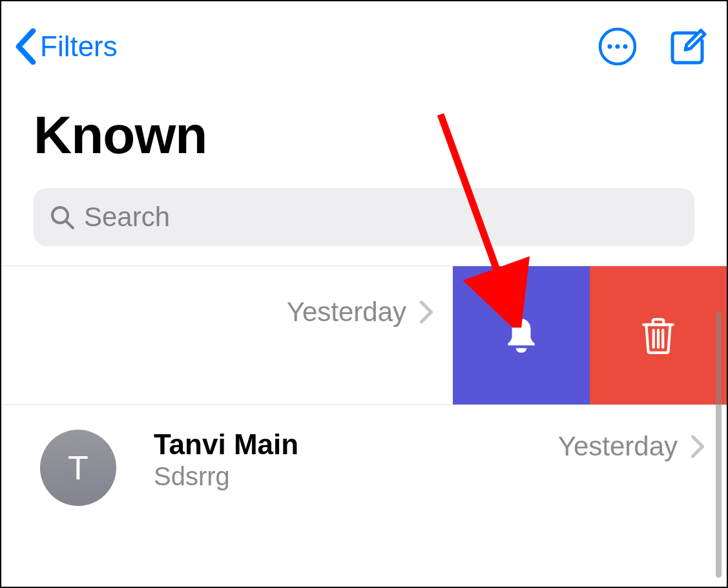  Describe the element at coordinates (521, 335) in the screenshot. I see `bell-icon` at that location.